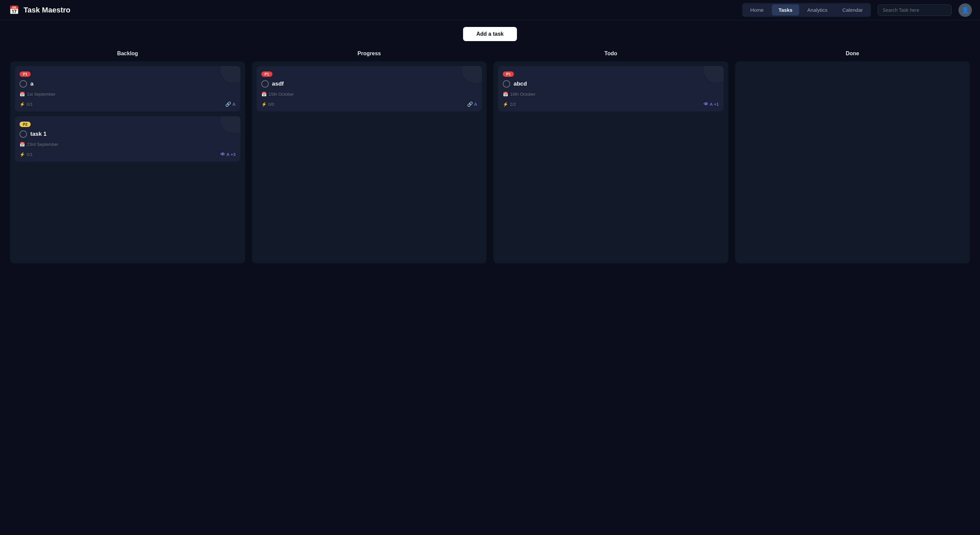  What do you see at coordinates (47, 10) in the screenshot?
I see `app-title: Task Maestro` at bounding box center [47, 10].